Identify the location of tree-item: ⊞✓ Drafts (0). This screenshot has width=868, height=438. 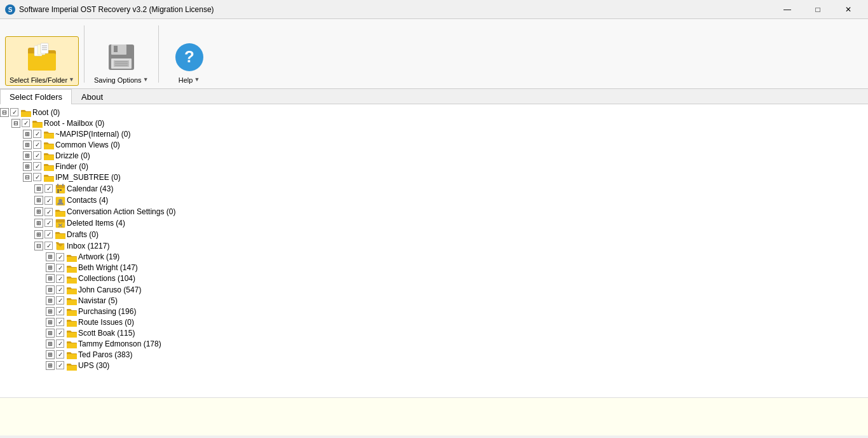
(434, 234).